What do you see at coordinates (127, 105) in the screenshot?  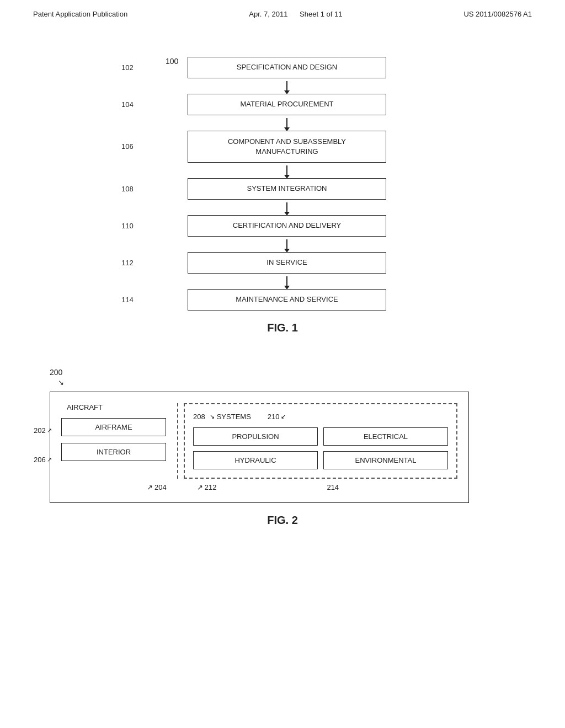 I see `ref-104: 104` at bounding box center [127, 105].